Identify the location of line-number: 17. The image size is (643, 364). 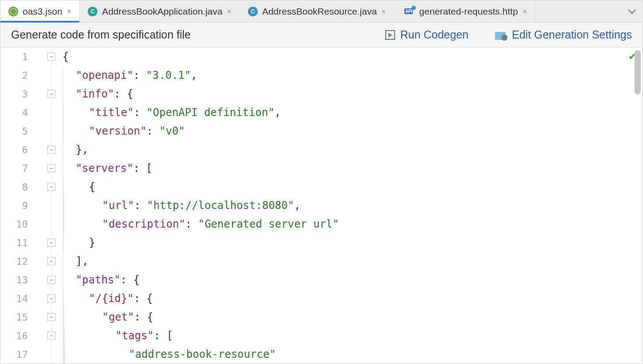
(14, 354).